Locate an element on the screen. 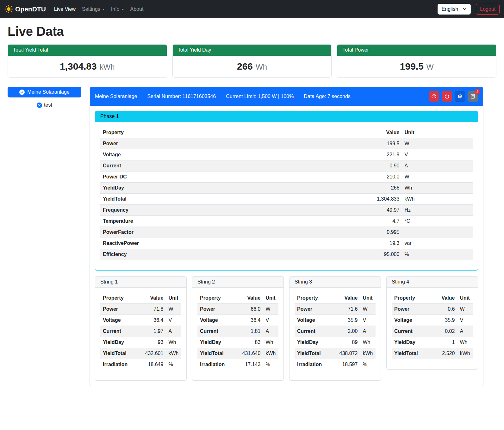 The image size is (504, 430). property-name: PowerFactor is located at coordinates (190, 232).